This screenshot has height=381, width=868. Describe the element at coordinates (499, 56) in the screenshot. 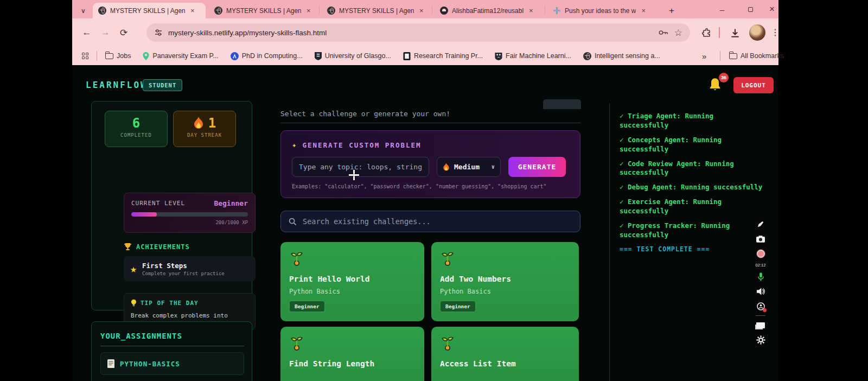

I see `crest-icon` at that location.